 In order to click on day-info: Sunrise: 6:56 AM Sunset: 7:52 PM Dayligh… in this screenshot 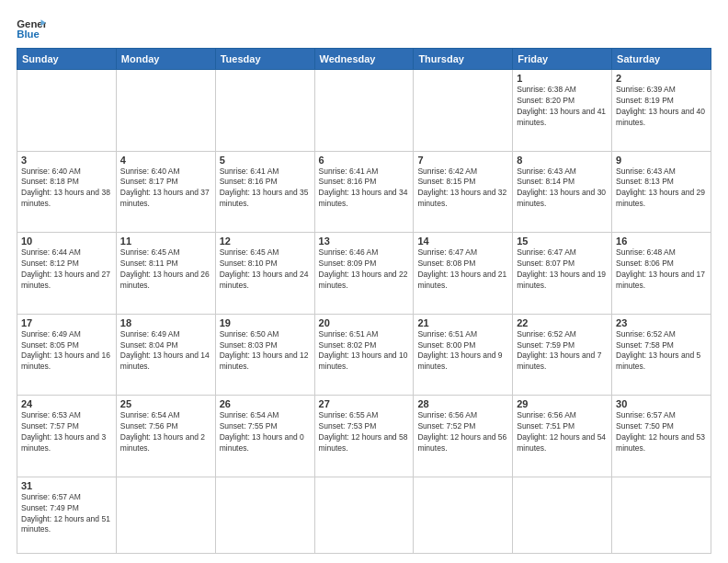, I will do `click(463, 432)`.